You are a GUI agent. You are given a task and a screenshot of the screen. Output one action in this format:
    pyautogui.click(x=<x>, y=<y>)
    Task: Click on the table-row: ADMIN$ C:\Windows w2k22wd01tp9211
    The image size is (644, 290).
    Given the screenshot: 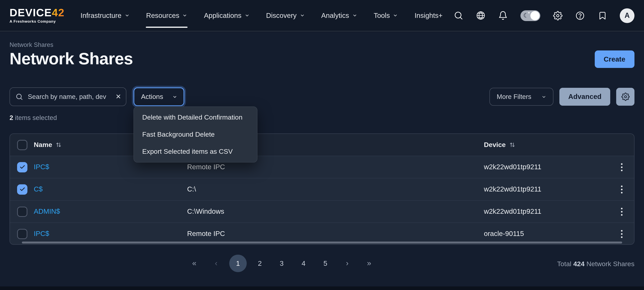 What is the action you would take?
    pyautogui.click(x=322, y=212)
    